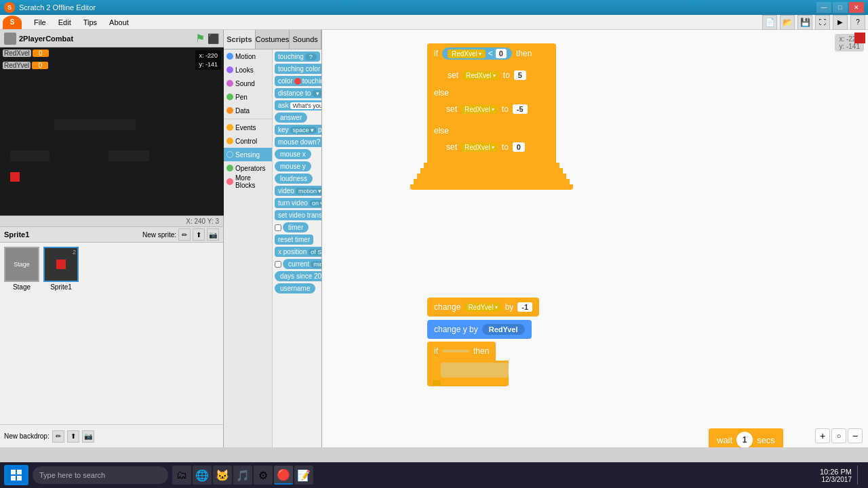 Image resolution: width=868 pixels, height=488 pixels. What do you see at coordinates (823, 436) in the screenshot?
I see `zoom-in-button: +` at bounding box center [823, 436].